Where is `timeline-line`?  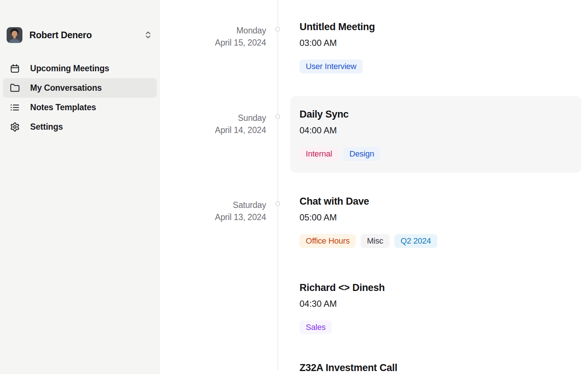
timeline-line is located at coordinates (278, 185).